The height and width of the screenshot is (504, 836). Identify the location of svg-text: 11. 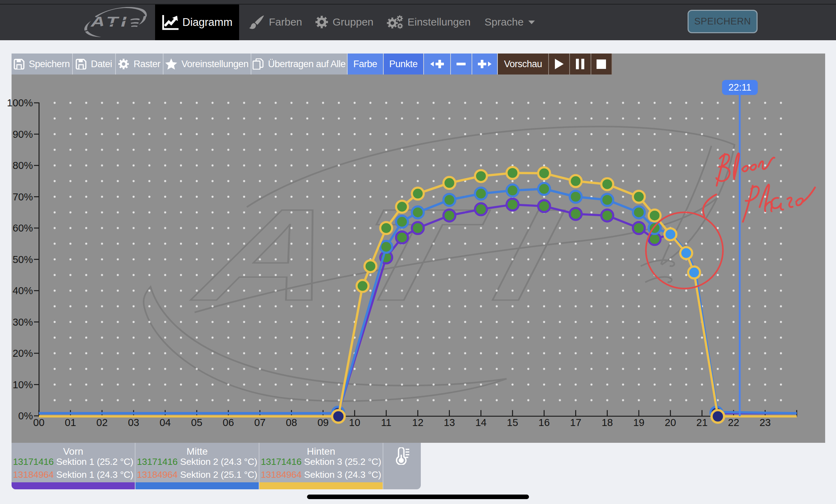
(386, 423).